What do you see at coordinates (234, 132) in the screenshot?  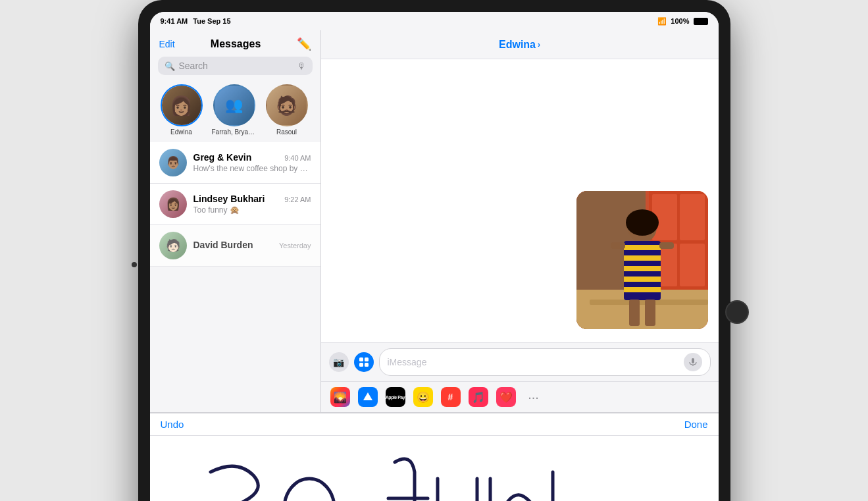 I see `pinned-name-group: Farrah, Bryan &...` at bounding box center [234, 132].